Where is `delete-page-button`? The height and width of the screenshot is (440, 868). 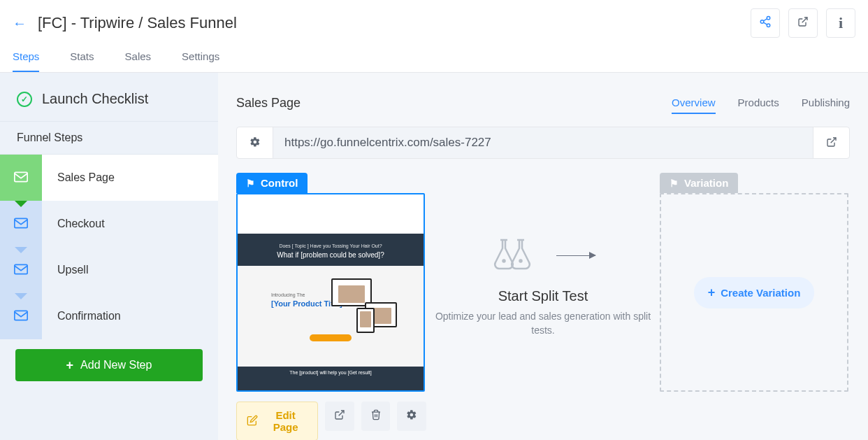
delete-page-button is located at coordinates (376, 416).